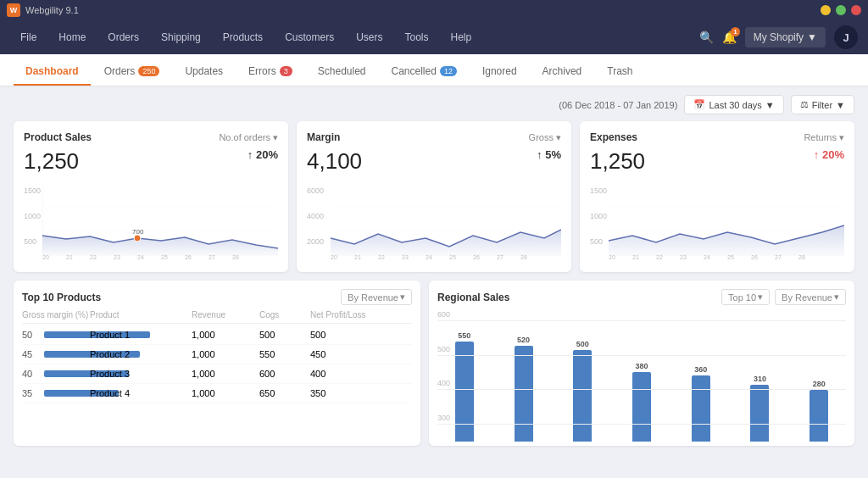 This screenshot has height=478, width=868. I want to click on orders-badge: 250, so click(149, 71).